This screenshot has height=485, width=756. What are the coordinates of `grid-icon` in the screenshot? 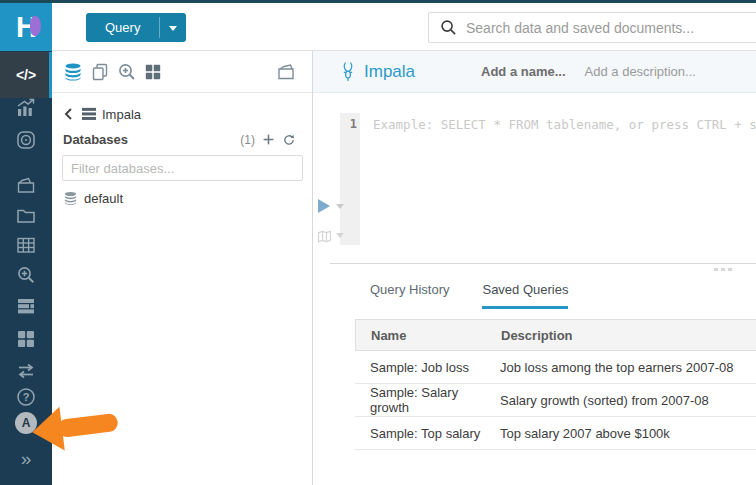 It's located at (26, 339).